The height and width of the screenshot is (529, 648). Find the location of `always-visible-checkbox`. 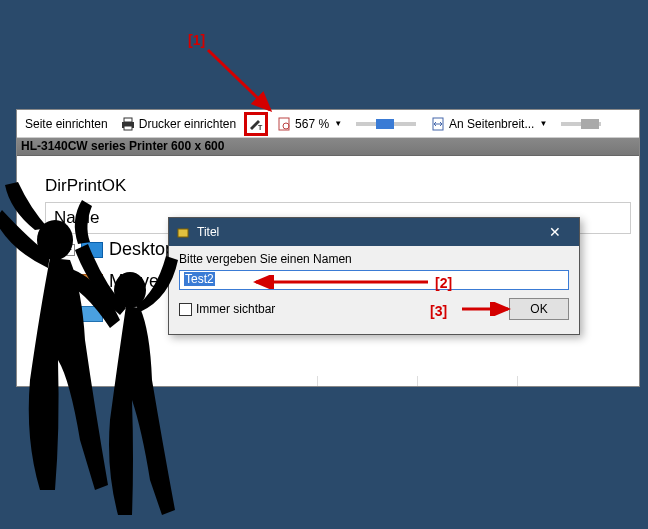

always-visible-checkbox is located at coordinates (186, 310).